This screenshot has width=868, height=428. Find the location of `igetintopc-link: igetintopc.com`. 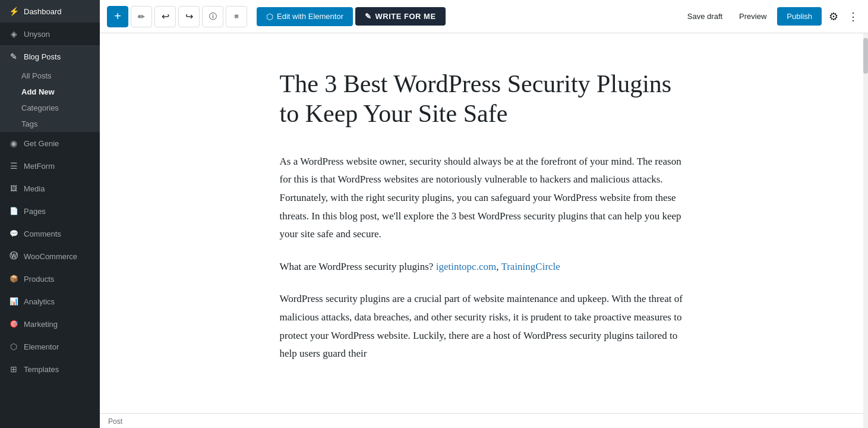

igetintopc-link: igetintopc.com is located at coordinates (466, 266).